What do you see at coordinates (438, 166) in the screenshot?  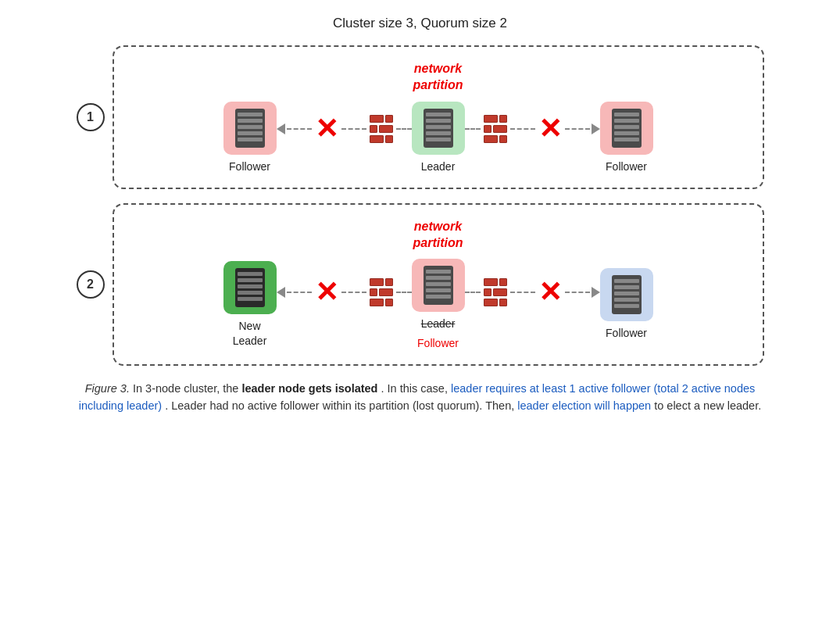 I see `node-label-leader-1: Leader` at bounding box center [438, 166].